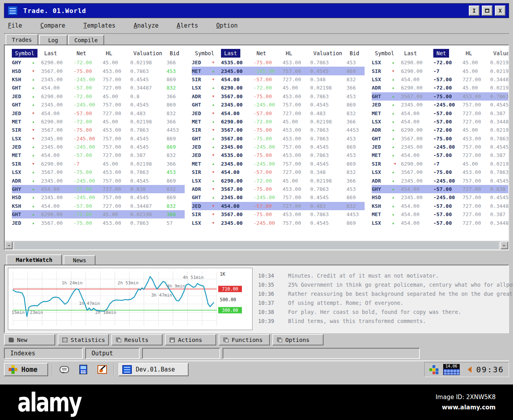 This screenshot has width=513, height=420. Describe the element at coordinates (468, 370) in the screenshot. I see `speaker-icon` at that location.